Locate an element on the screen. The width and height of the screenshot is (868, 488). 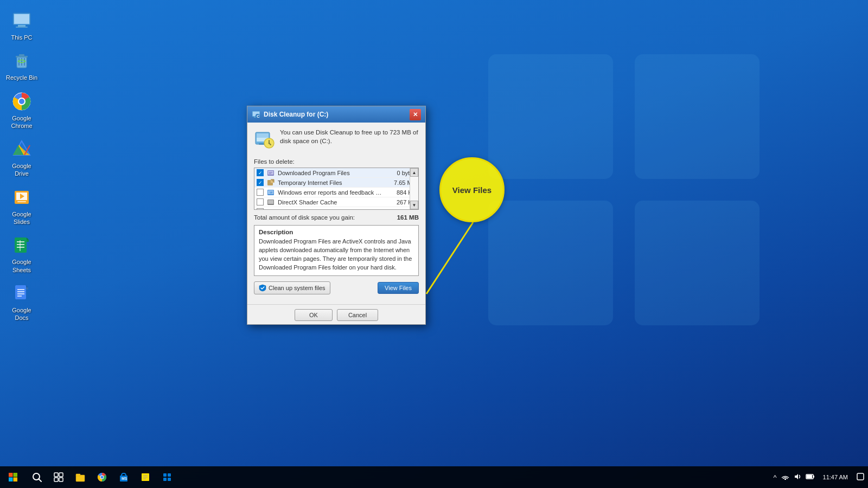
clock-time: 11:47 AM is located at coordinates (835, 477).